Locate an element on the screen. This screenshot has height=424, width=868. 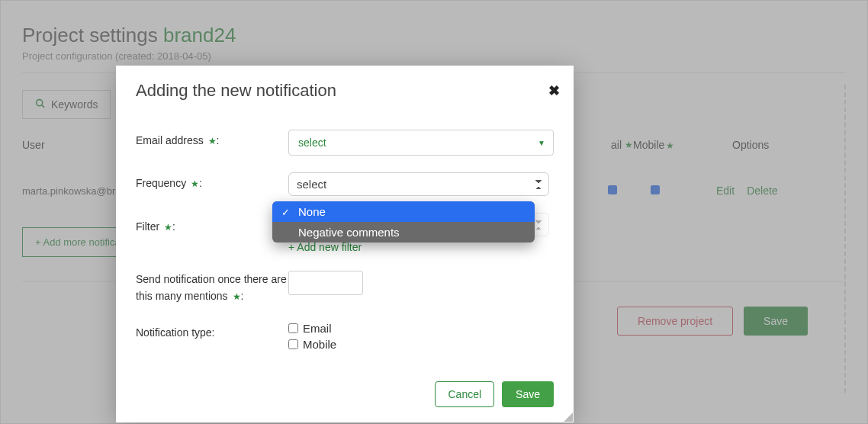
field-notification-type: Email Mobile is located at coordinates (421, 338).